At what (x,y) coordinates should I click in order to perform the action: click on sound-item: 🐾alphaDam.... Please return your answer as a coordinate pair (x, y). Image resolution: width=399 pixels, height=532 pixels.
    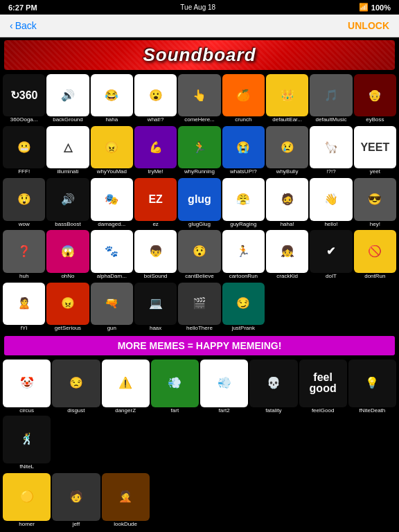
    Looking at the image, I should click on (112, 255).